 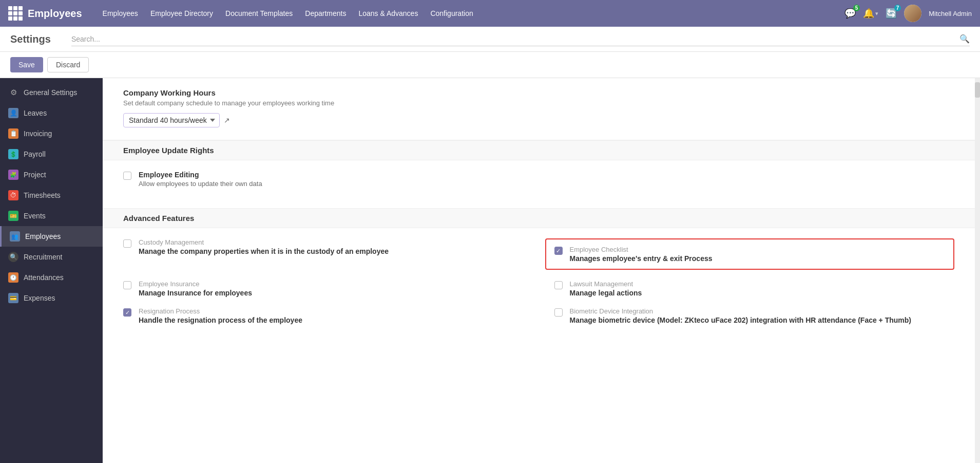 I want to click on employee-update-rights-header: Employee Update Rights, so click(x=539, y=150).